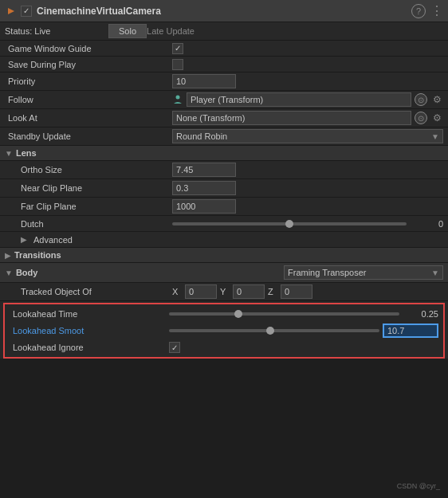 This screenshot has width=448, height=498. What do you see at coordinates (89, 314) in the screenshot?
I see `lookahead-time-label: Lookahead Time` at bounding box center [89, 314].